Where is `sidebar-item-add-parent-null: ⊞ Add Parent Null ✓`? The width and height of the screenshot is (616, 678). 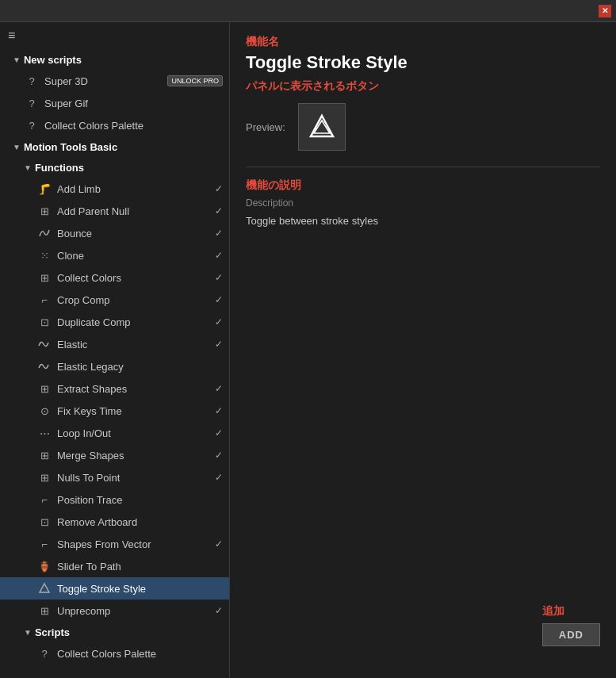
sidebar-item-add-parent-null: ⊞ Add Parent Null ✓ is located at coordinates (114, 211).